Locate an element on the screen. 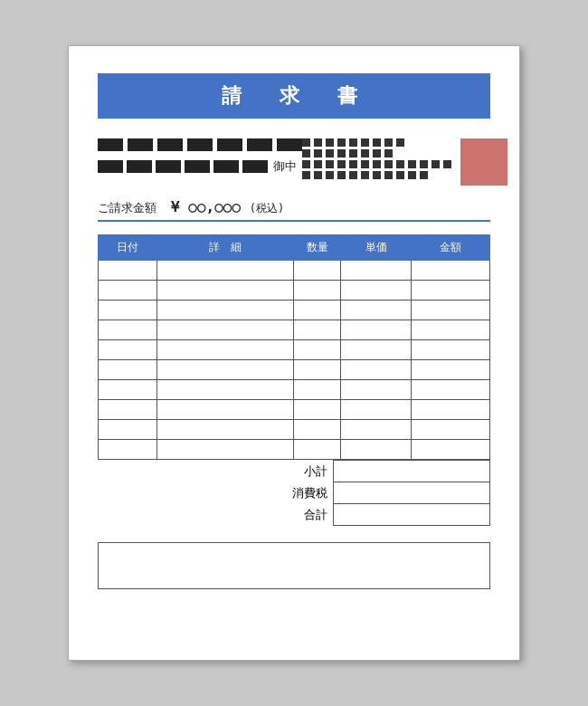 This screenshot has width=588, height=706. issuer-section is located at coordinates (405, 160).